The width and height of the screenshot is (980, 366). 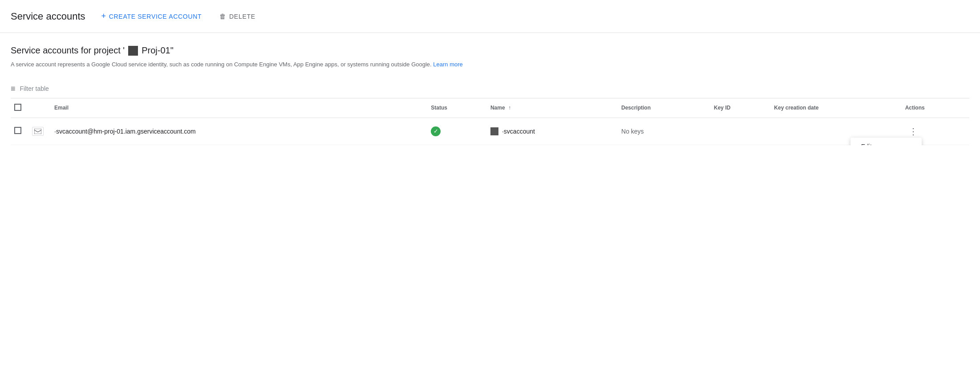 What do you see at coordinates (490, 16) in the screenshot?
I see `top-bar: Service accounts + CREATE SERVICE ACCOUN…` at bounding box center [490, 16].